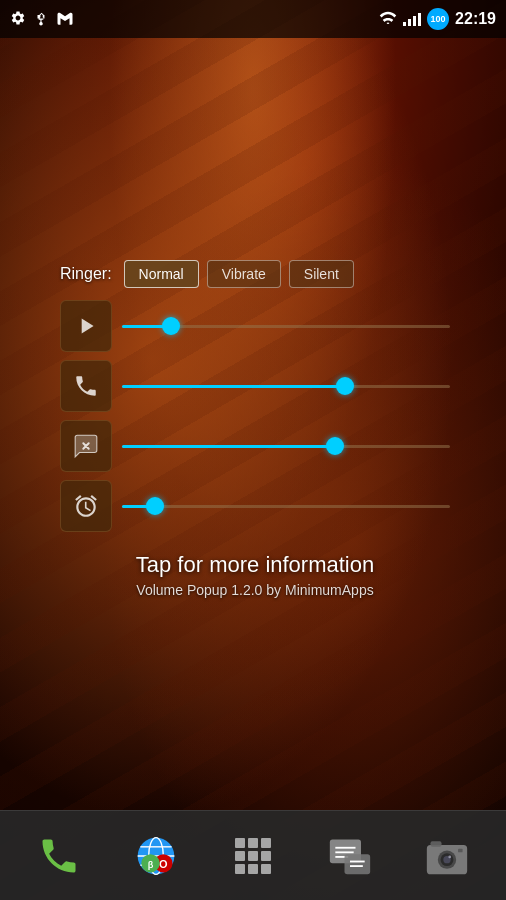 The image size is (506, 900). Describe the element at coordinates (86, 386) in the screenshot. I see `phone-icon` at that location.